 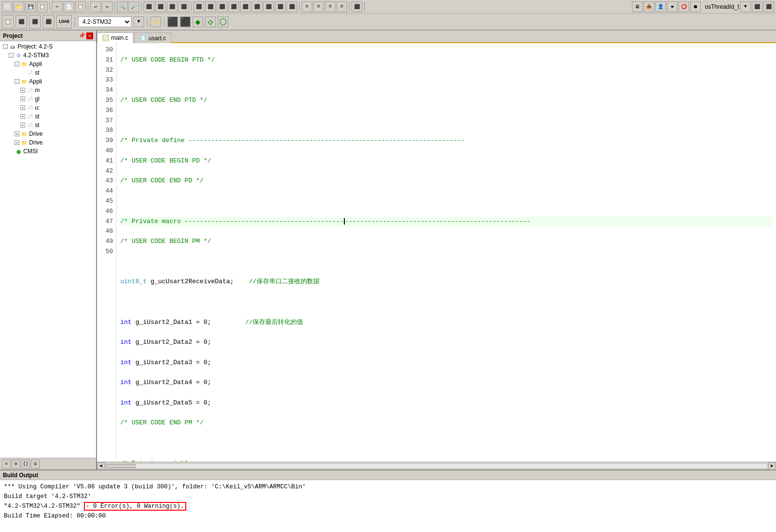 I want to click on tb-heart: ❤, so click(x=672, y=7).